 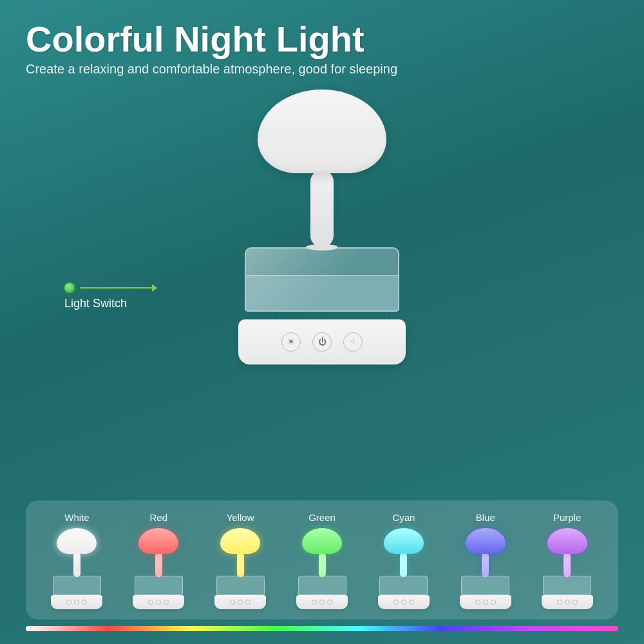 What do you see at coordinates (478, 602) in the screenshot?
I see `mini-btn-light-blue` at bounding box center [478, 602].